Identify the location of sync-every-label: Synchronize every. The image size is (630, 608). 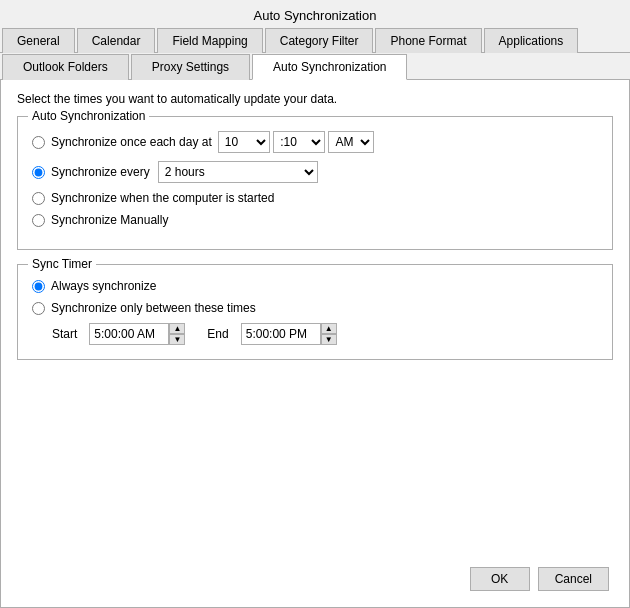
(100, 172).